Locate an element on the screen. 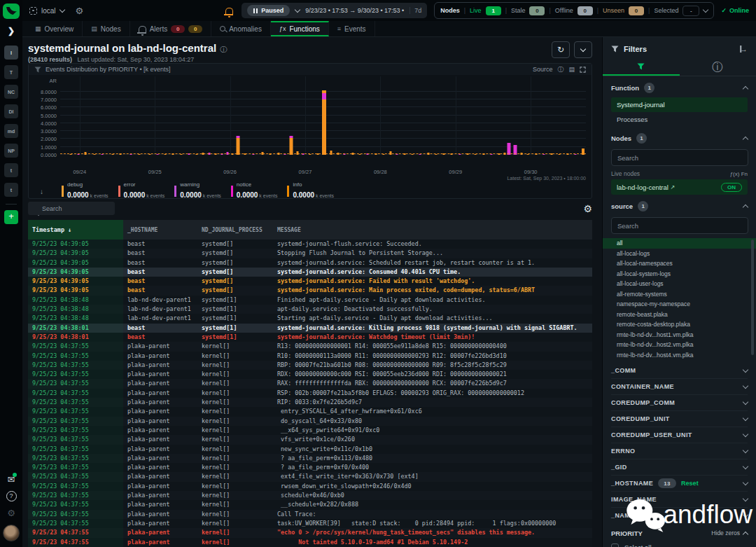  source-option: namespace-my-namespace is located at coordinates (679, 304).